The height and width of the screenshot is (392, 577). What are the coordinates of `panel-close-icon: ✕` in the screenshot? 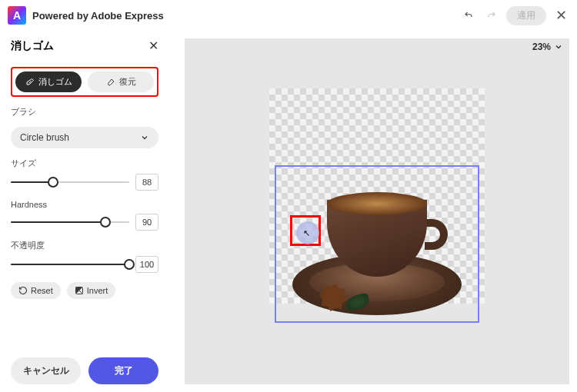 It's located at (154, 46).